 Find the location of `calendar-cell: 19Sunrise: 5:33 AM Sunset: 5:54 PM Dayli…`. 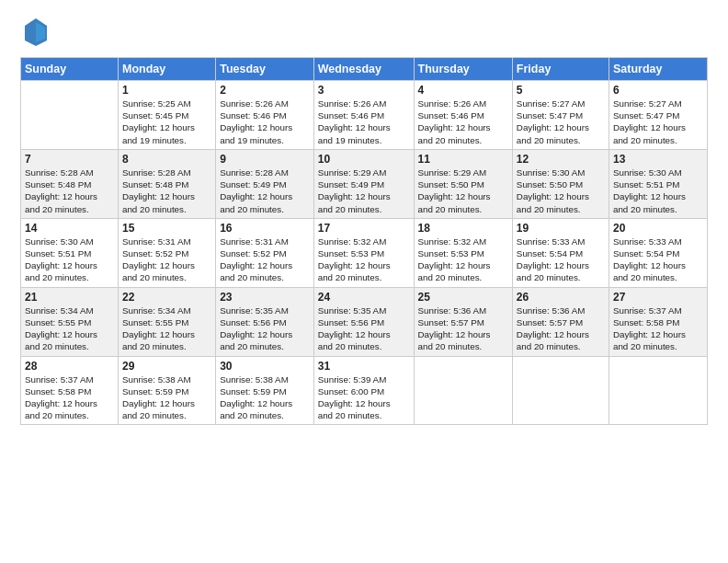

calendar-cell: 19Sunrise: 5:33 AM Sunset: 5:54 PM Dayli… is located at coordinates (561, 252).